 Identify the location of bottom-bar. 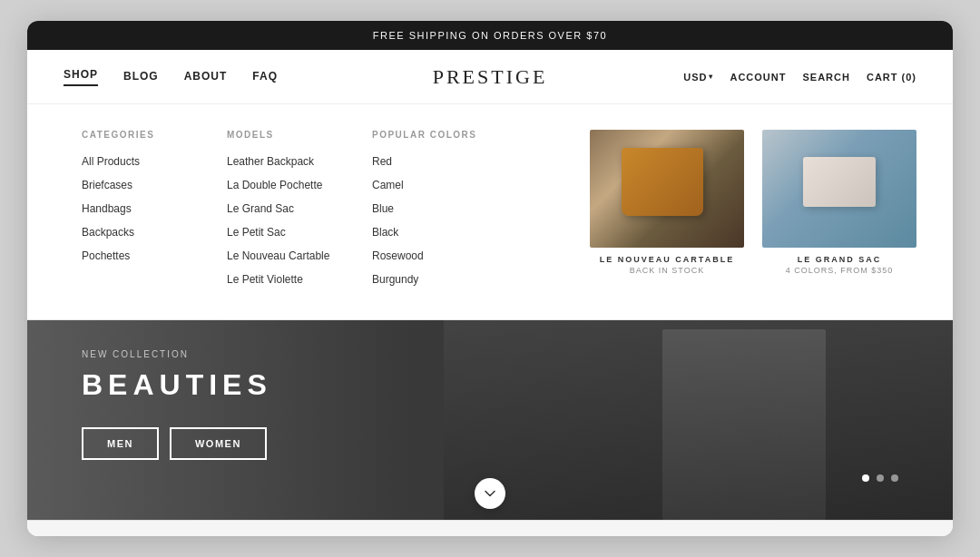
(490, 528).